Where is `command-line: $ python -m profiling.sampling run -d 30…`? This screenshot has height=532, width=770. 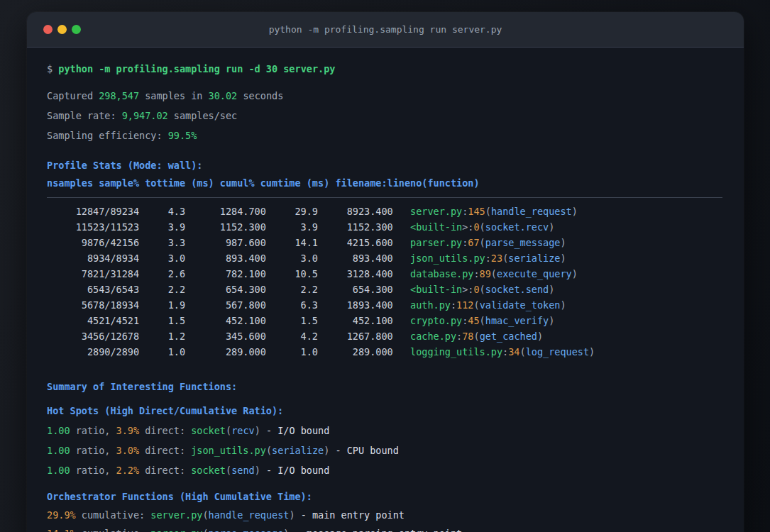
command-line: $ python -m profiling.sampling run -d 30… is located at coordinates (385, 69).